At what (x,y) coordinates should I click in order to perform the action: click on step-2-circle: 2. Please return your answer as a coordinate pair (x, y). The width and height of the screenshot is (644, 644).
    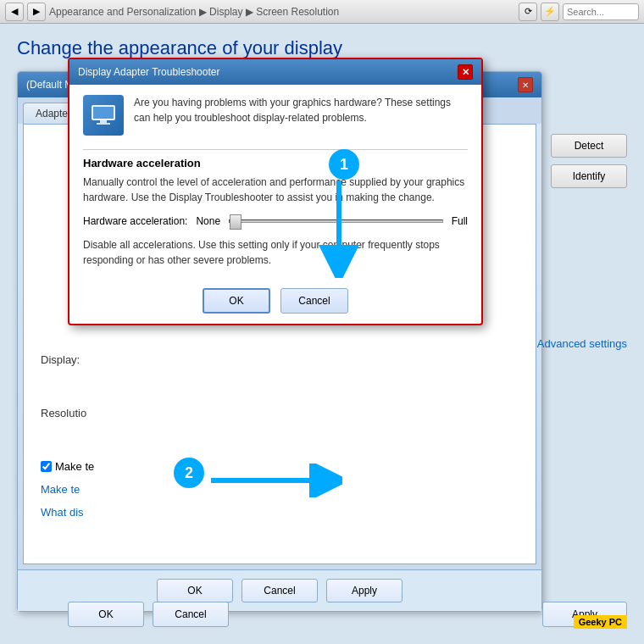
    Looking at the image, I should click on (189, 473).